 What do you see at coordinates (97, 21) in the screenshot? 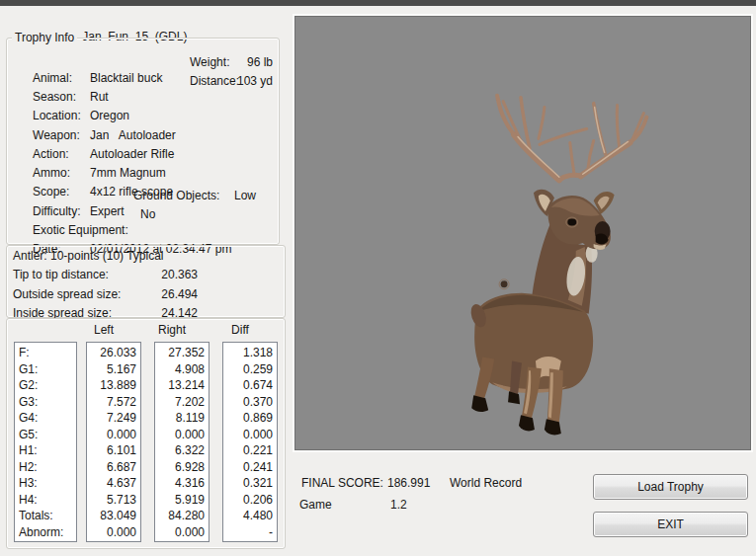
I see `hunter-line: Hunter:Jan Fun 15 (GDL)` at bounding box center [97, 21].